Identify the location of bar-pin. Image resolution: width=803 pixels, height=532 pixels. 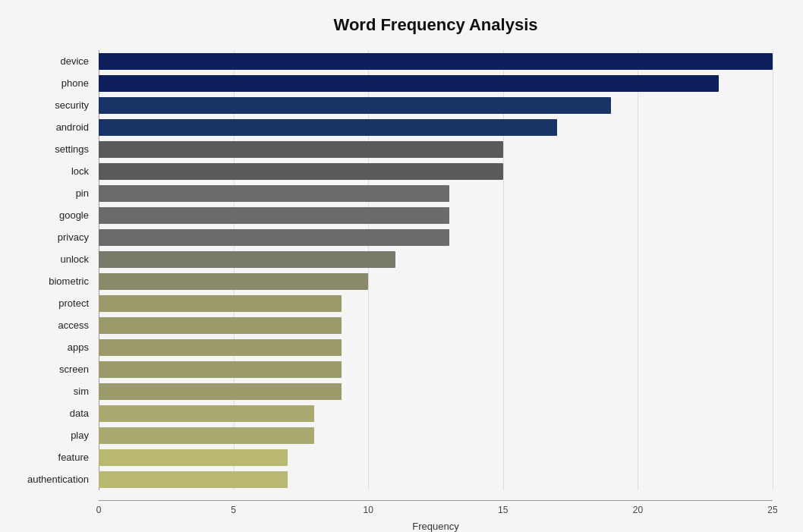
(274, 194).